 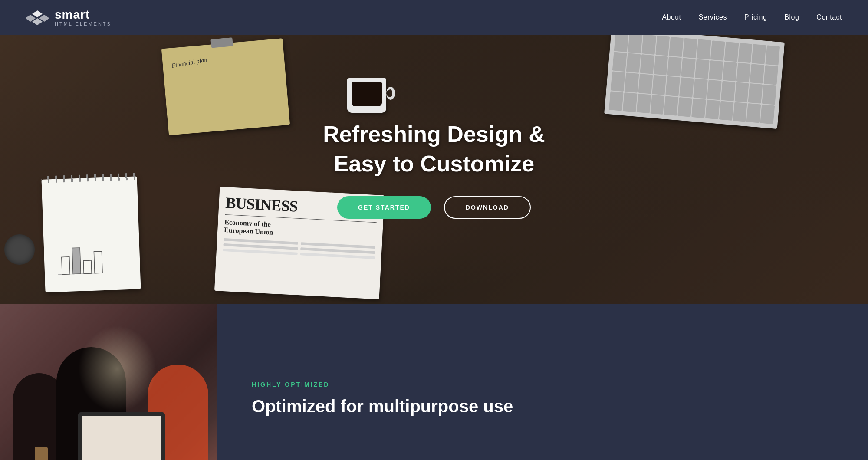 I want to click on notebook-decoration, so click(x=91, y=234).